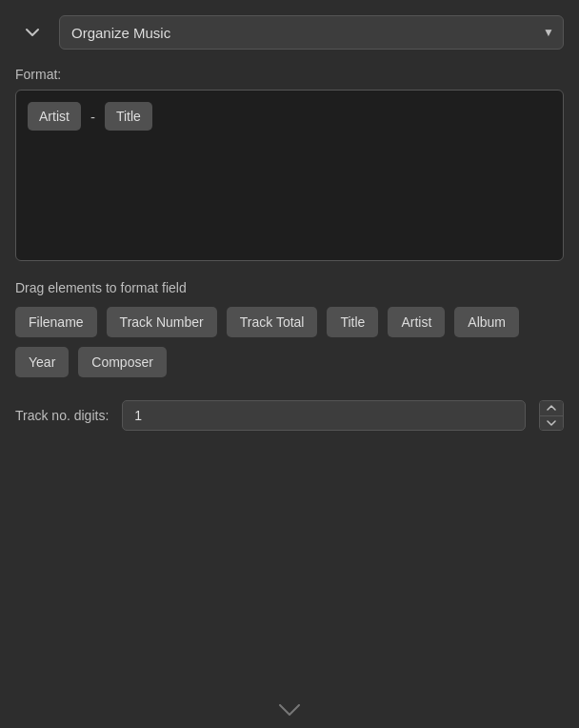  What do you see at coordinates (551, 423) in the screenshot?
I see `stepper-down-button` at bounding box center [551, 423].